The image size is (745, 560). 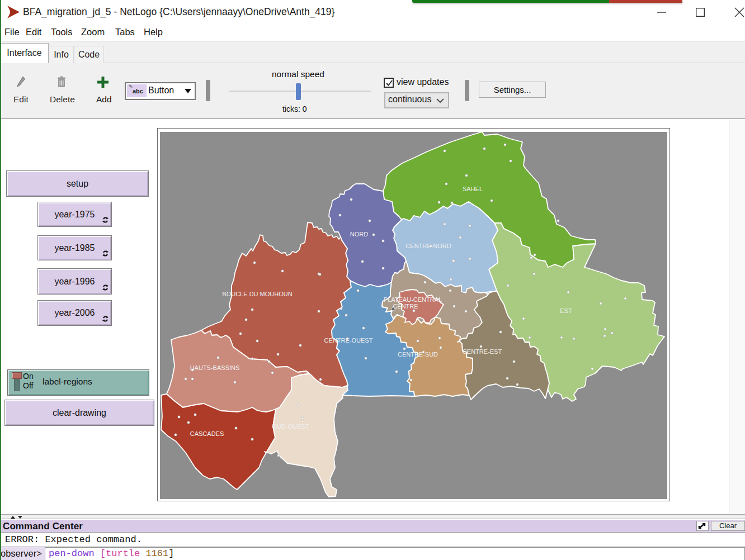 I want to click on svg-text: EST, so click(x=566, y=311).